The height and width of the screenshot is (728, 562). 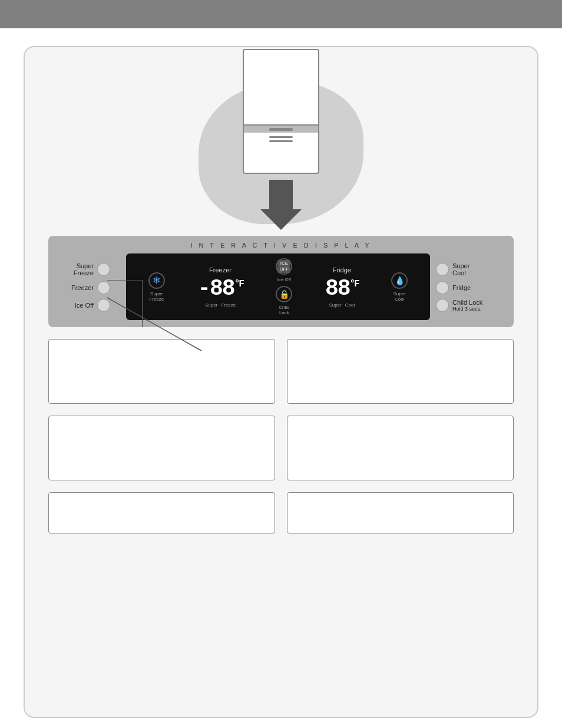 What do you see at coordinates (342, 270) in the screenshot?
I see `fridge-title: Fridge` at bounding box center [342, 270].